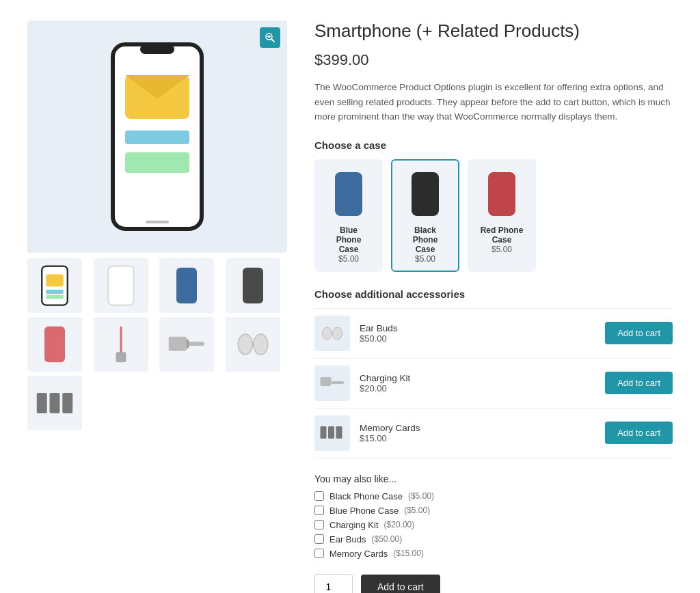 The image size is (700, 593). I want to click on product-description: The WooCommerce Product Options plugin i…, so click(494, 102).